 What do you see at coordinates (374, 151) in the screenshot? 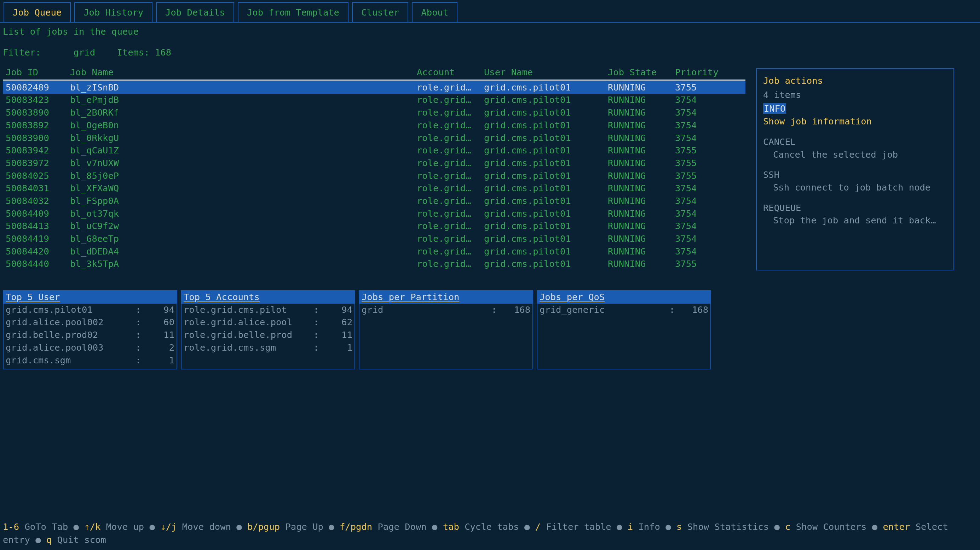
I see `table-row: 50083942bl_qCaU1Zrole.grid…grid.cms.pilo…` at bounding box center [374, 151].